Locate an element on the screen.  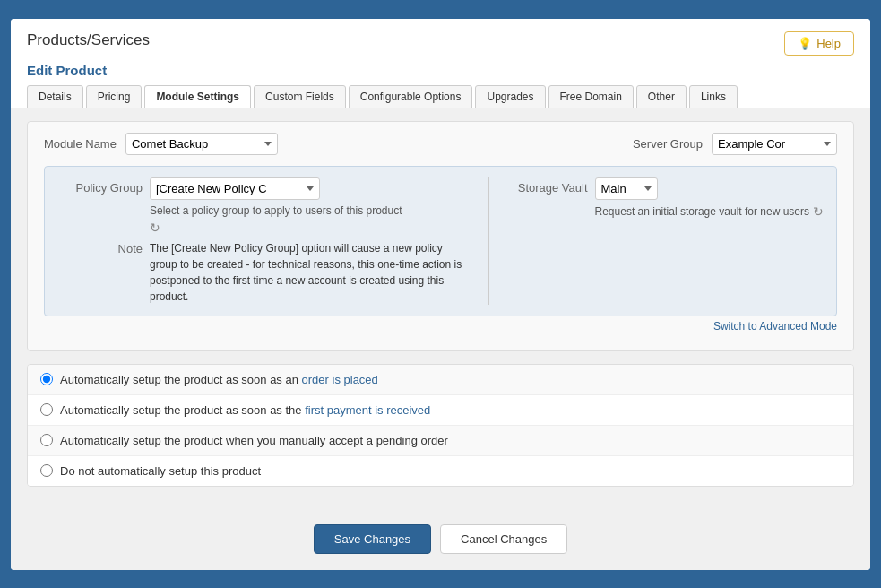
edit-product-label: Edit Product is located at coordinates (441, 74).